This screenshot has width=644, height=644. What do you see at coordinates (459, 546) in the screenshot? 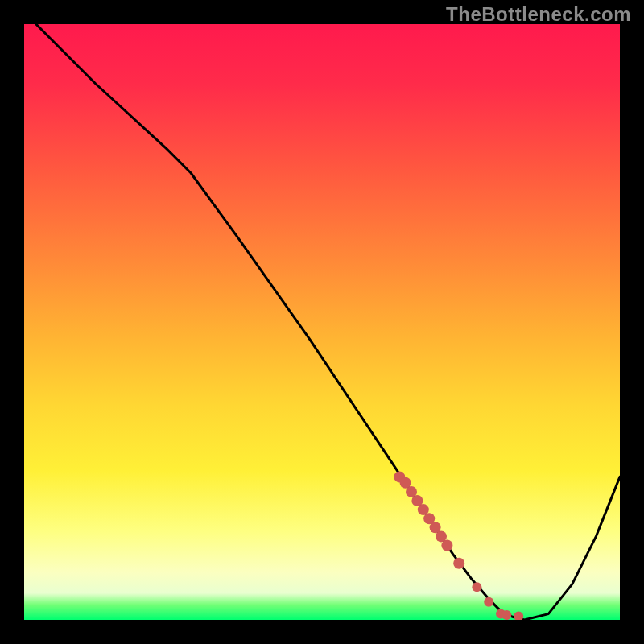
I see `highlight-dot-group` at bounding box center [459, 546].